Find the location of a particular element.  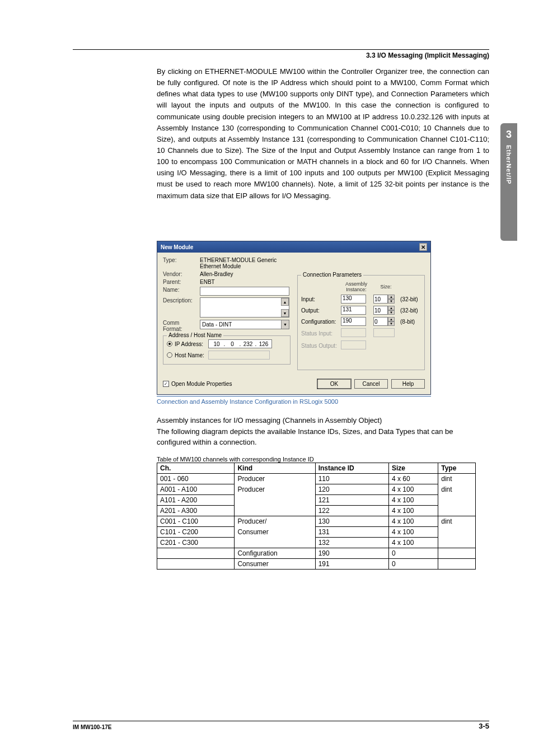

chapter-title: EtherNet/IP is located at coordinates (509, 165).